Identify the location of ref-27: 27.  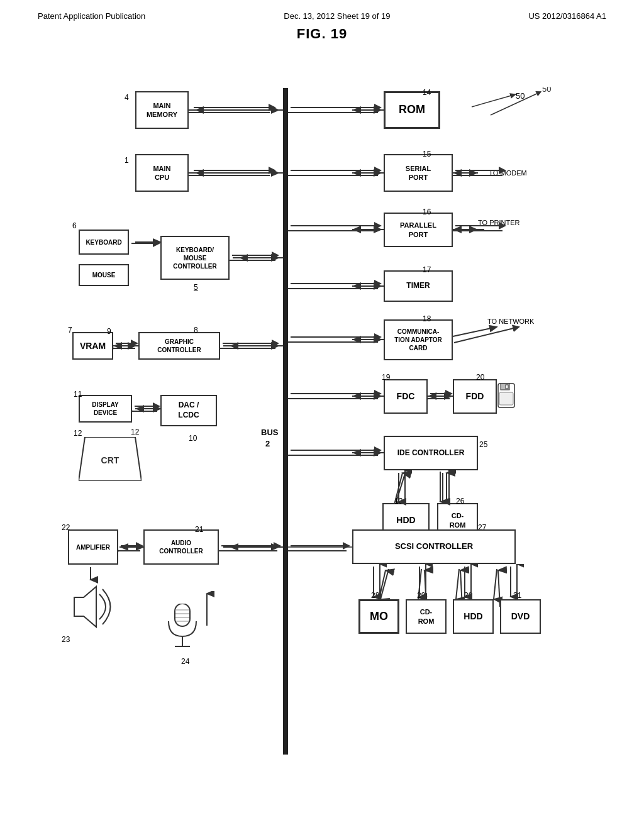
(482, 528).